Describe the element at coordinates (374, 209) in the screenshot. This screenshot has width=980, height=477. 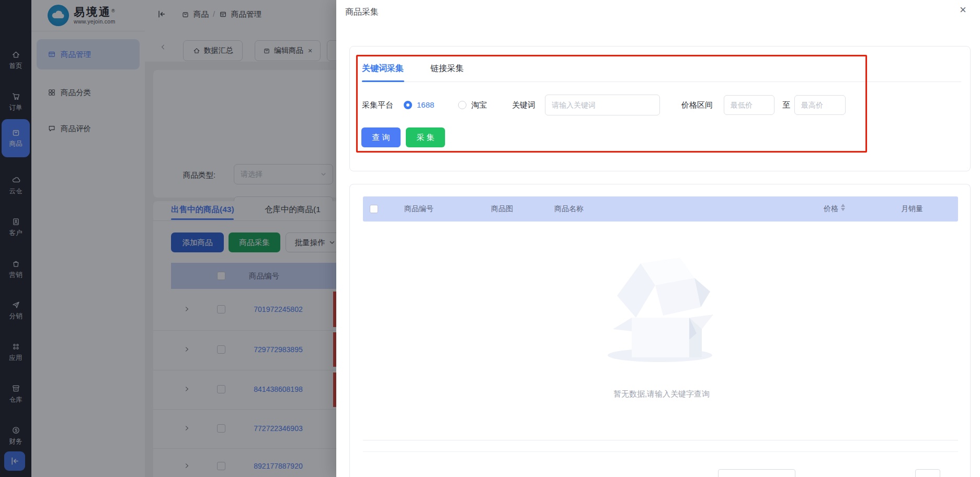
I see `select-all-checkbox` at that location.